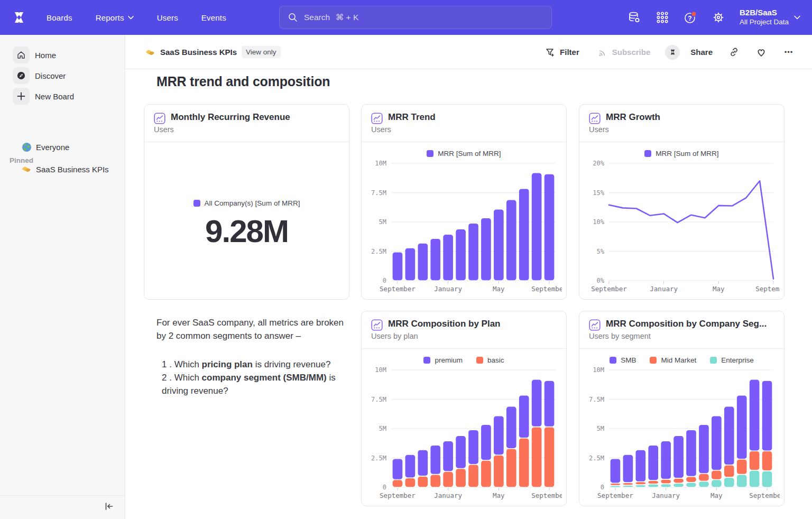  What do you see at coordinates (473, 117) in the screenshot?
I see `card-title: MRR Trend` at bounding box center [473, 117].